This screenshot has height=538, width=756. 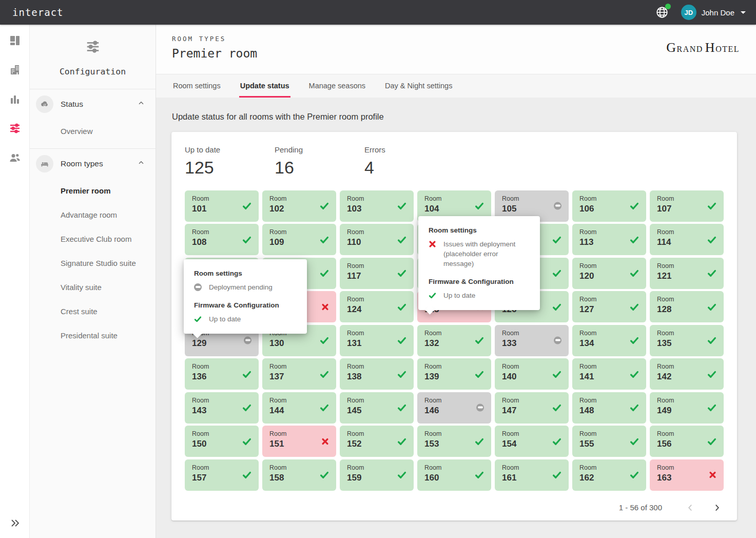 What do you see at coordinates (377, 273) in the screenshot?
I see `room-tile-117: Room 117` at bounding box center [377, 273].